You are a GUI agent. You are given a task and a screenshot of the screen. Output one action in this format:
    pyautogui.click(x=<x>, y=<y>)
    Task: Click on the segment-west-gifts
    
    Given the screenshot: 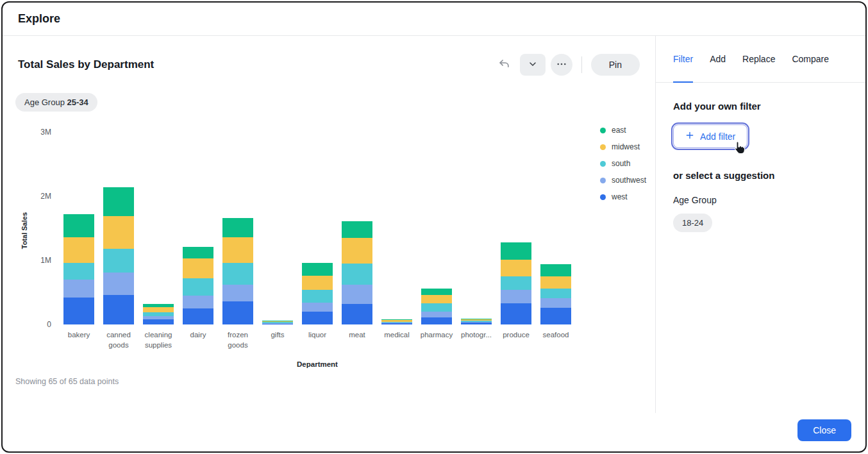 What is the action you would take?
    pyautogui.click(x=278, y=324)
    